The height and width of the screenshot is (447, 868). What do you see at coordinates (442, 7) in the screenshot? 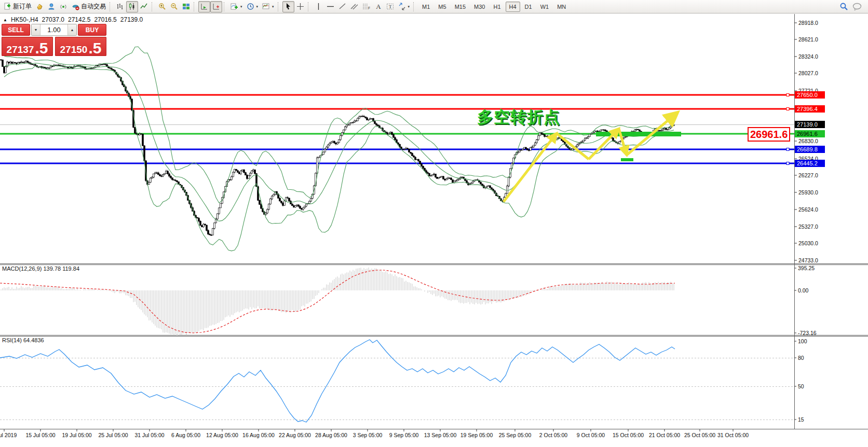
I see `timeframe-button-m5: M5` at bounding box center [442, 7].